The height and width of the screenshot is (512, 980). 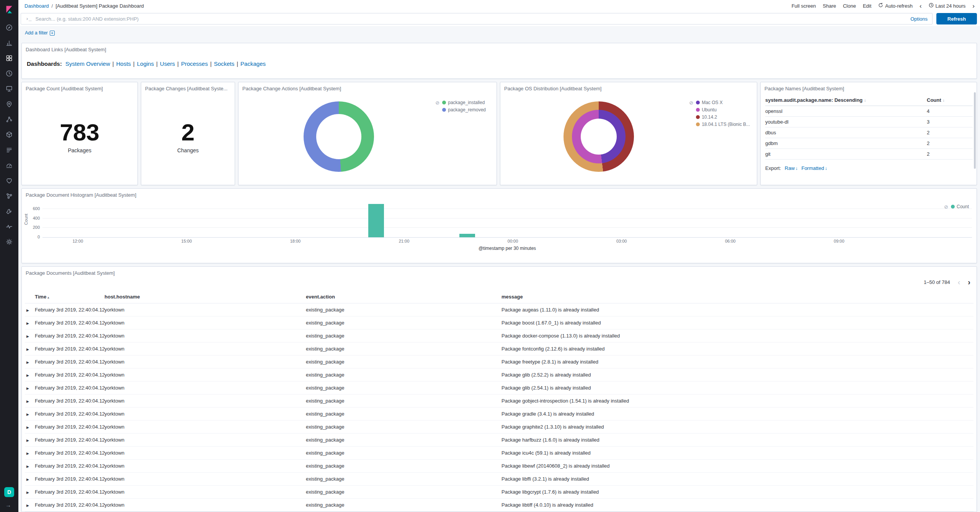 What do you see at coordinates (9, 492) in the screenshot?
I see `space-badge: D` at bounding box center [9, 492].